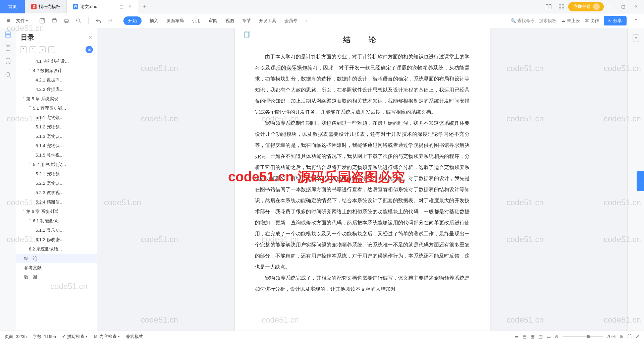 This screenshot has height=342, width=644. I want to click on compat-mode: 兼容模式, so click(135, 337).